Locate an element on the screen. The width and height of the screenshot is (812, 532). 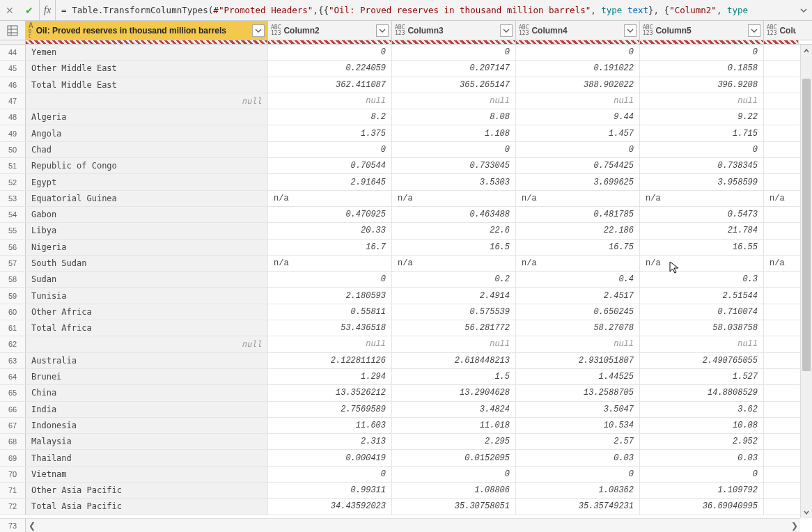
table-row: 45Other Middle East0.2240590.2071470.191… is located at coordinates (406, 68).